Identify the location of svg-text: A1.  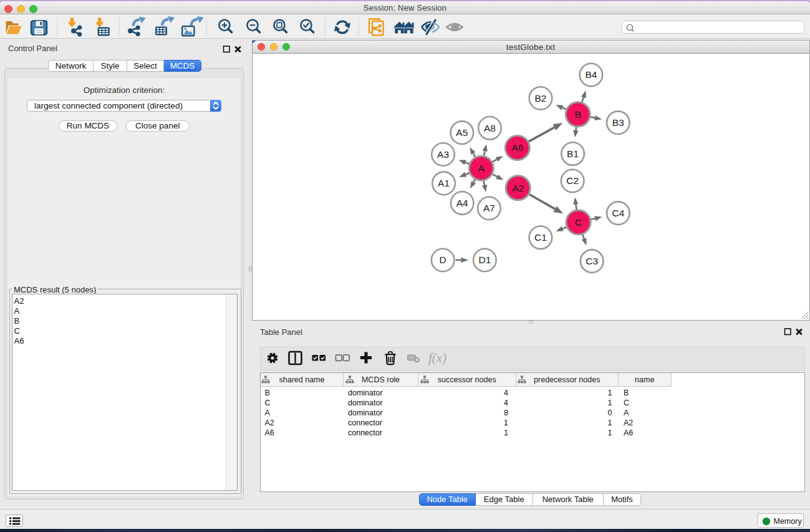
(444, 183).